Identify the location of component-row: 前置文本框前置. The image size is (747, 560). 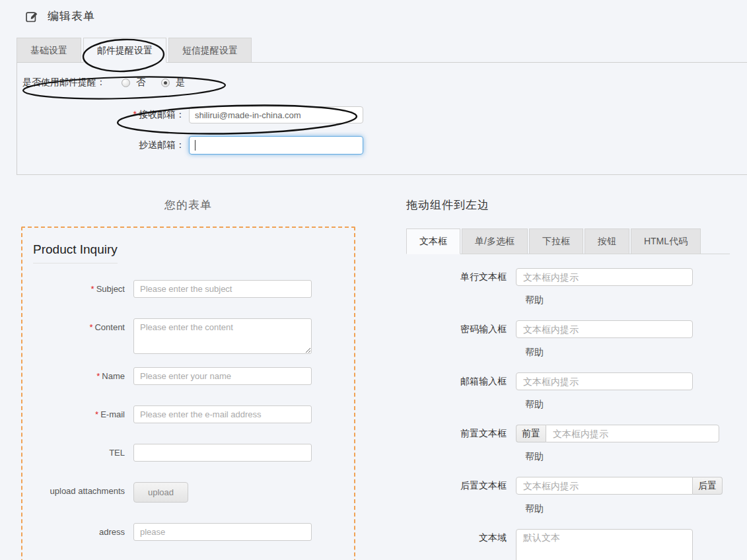
(577, 433).